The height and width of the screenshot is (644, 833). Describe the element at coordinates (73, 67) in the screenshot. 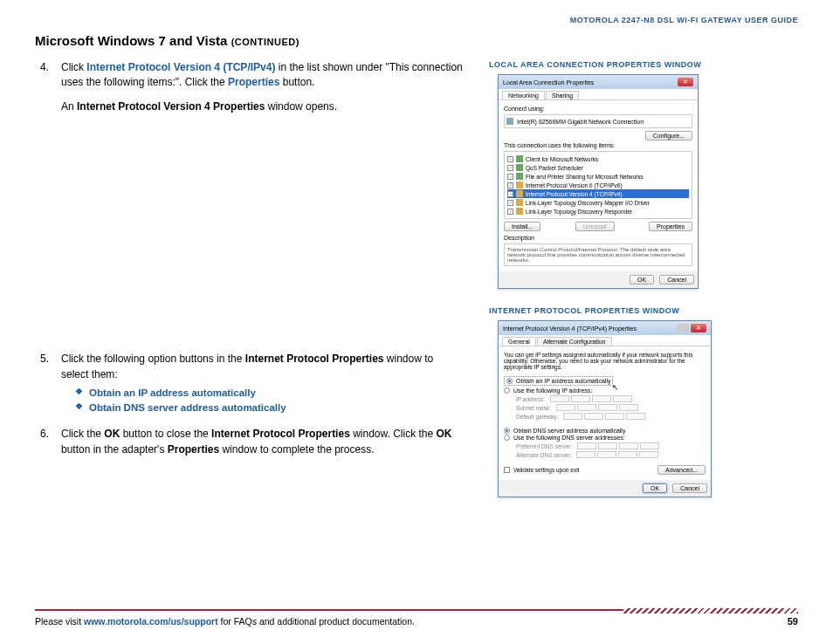

I see `text: Click` at that location.